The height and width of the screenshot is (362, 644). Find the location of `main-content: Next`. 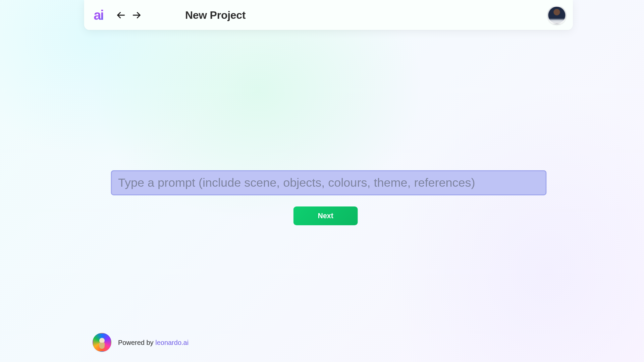

main-content: Next is located at coordinates (329, 198).